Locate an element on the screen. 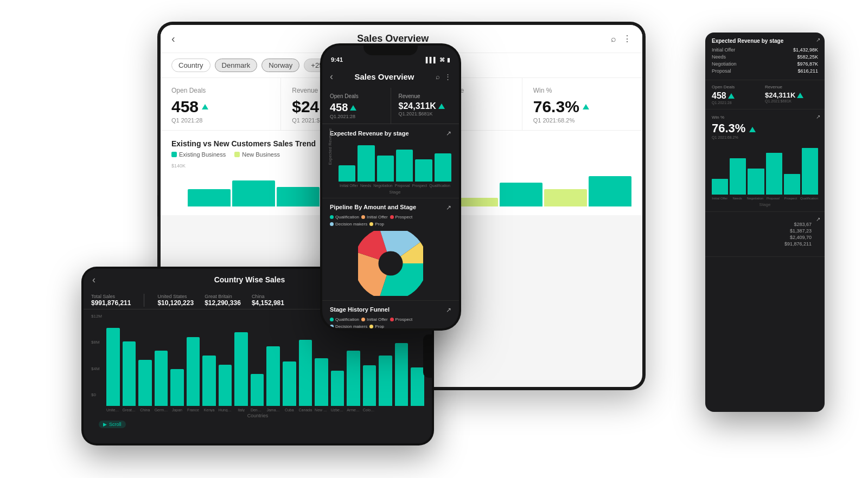  land-y-12m: $12M is located at coordinates (97, 316).